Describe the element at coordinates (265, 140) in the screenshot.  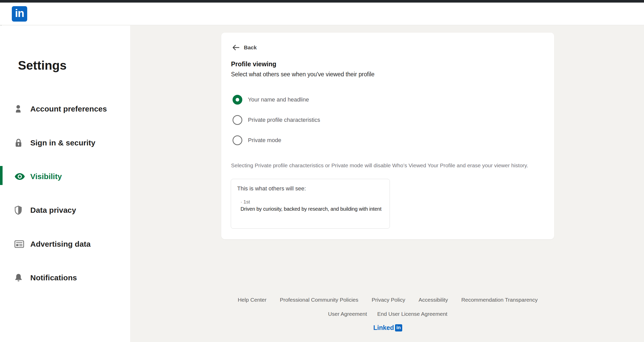
I see `radio-option-label: Private mode` at that location.